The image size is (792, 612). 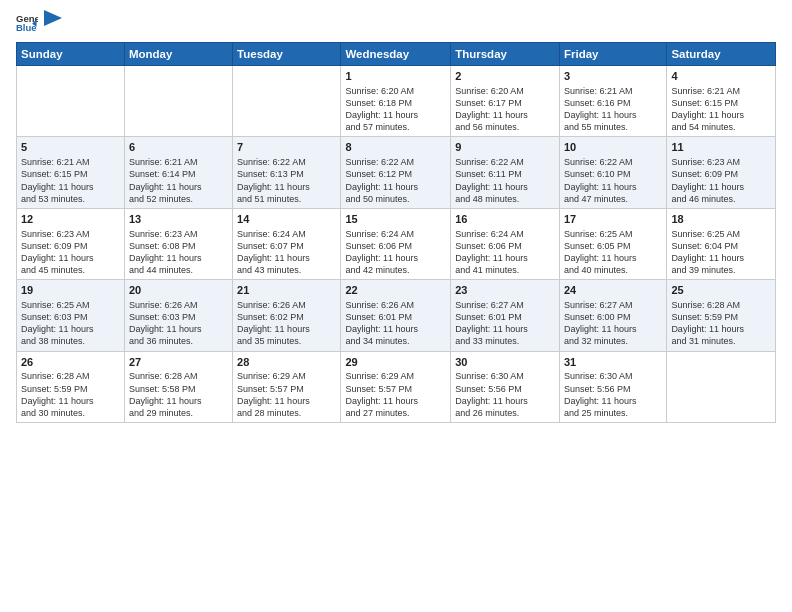 I want to click on day-number: 31, so click(x=613, y=362).